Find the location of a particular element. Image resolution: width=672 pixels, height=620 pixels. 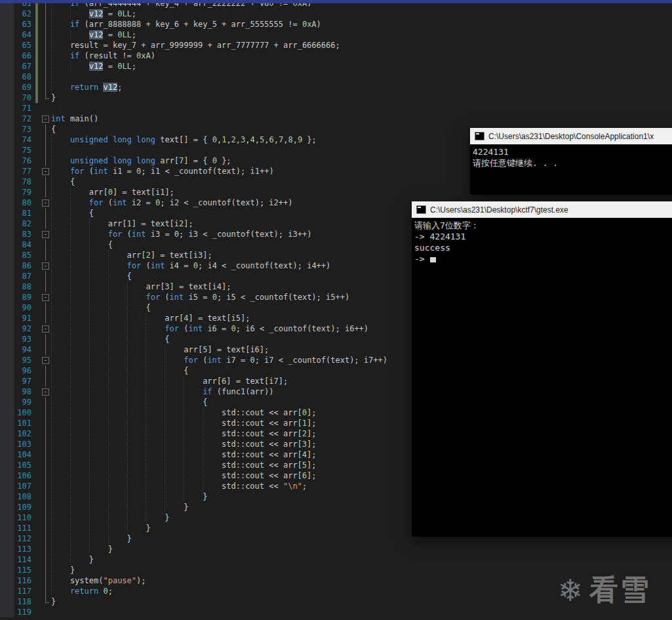

console-body: 4224131请按任意键继续. . . is located at coordinates (571, 169).